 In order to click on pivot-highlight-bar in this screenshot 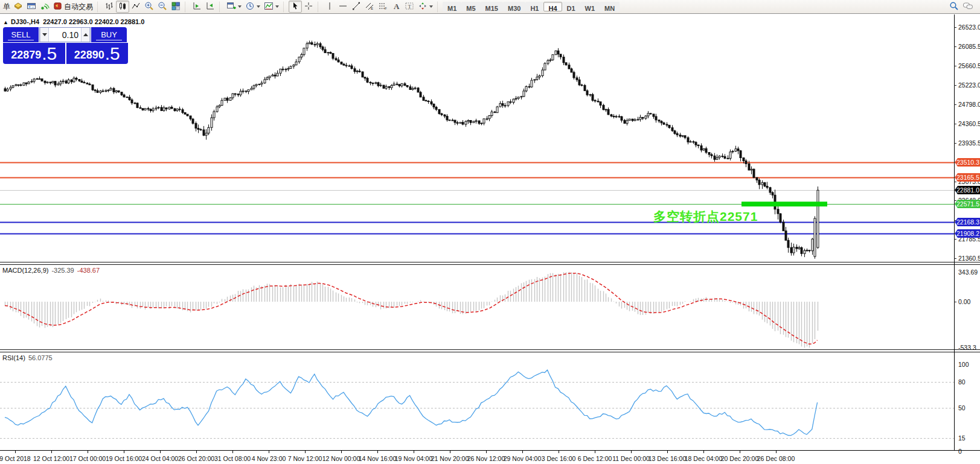, I will do `click(784, 204)`.